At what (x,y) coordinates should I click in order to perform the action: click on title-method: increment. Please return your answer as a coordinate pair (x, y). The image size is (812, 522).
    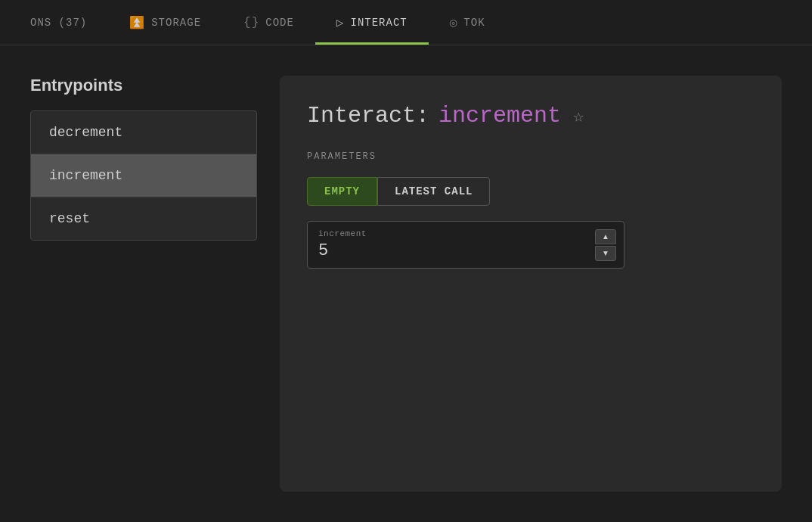
    Looking at the image, I should click on (500, 116).